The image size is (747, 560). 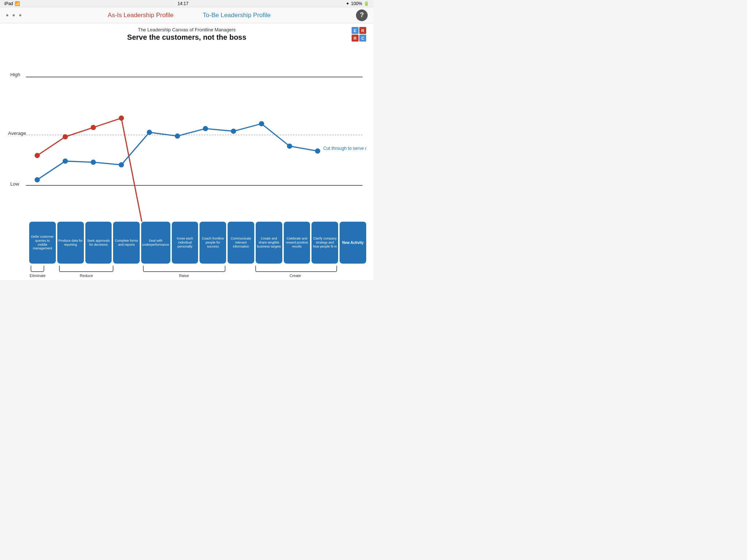 What do you see at coordinates (187, 37) in the screenshot?
I see `chart-title: Serve the customers, not the boss` at bounding box center [187, 37].